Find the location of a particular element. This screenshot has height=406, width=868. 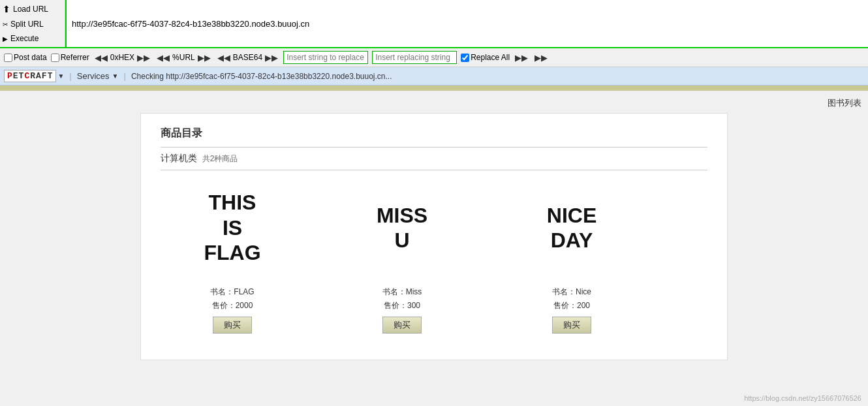

buy-button-0: 购买 is located at coordinates (232, 325).